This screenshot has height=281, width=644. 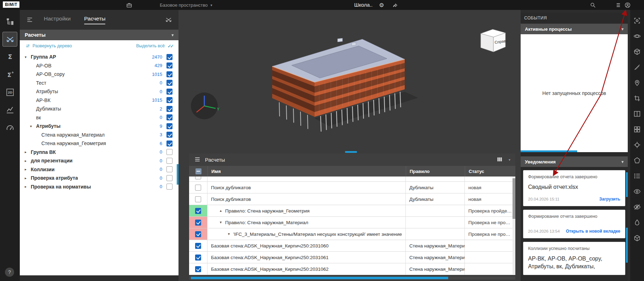 What do you see at coordinates (637, 98) in the screenshot?
I see `crop-button` at bounding box center [637, 98].